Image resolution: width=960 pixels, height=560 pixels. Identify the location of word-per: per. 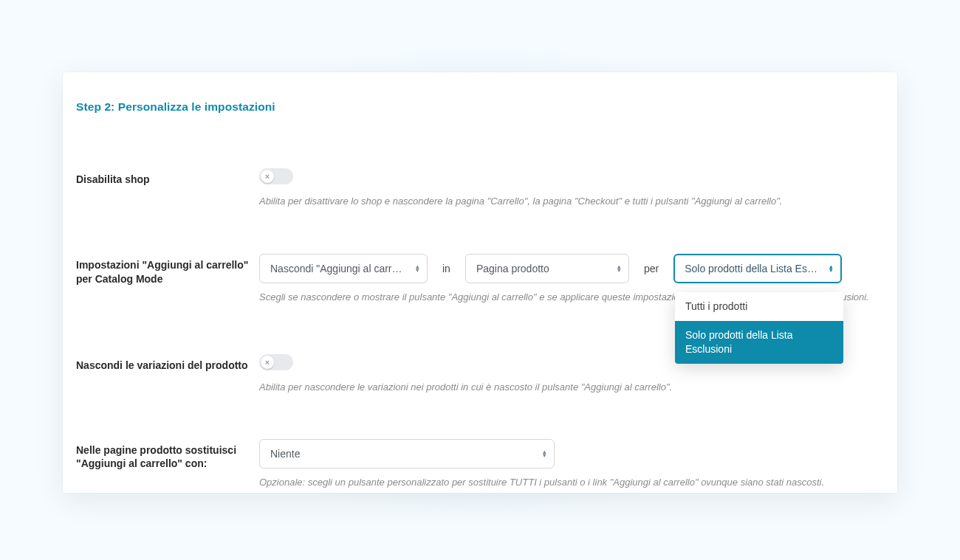
(651, 269).